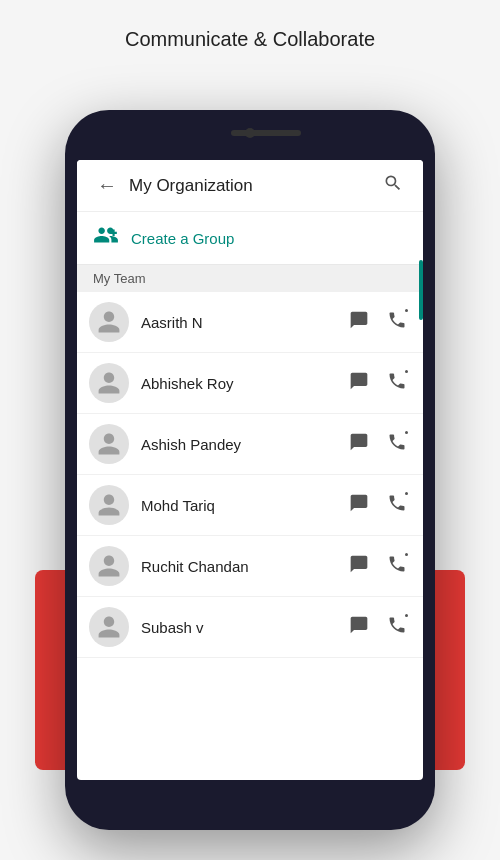 The height and width of the screenshot is (860, 500). I want to click on contact-name: Mohd Tariq, so click(243, 506).